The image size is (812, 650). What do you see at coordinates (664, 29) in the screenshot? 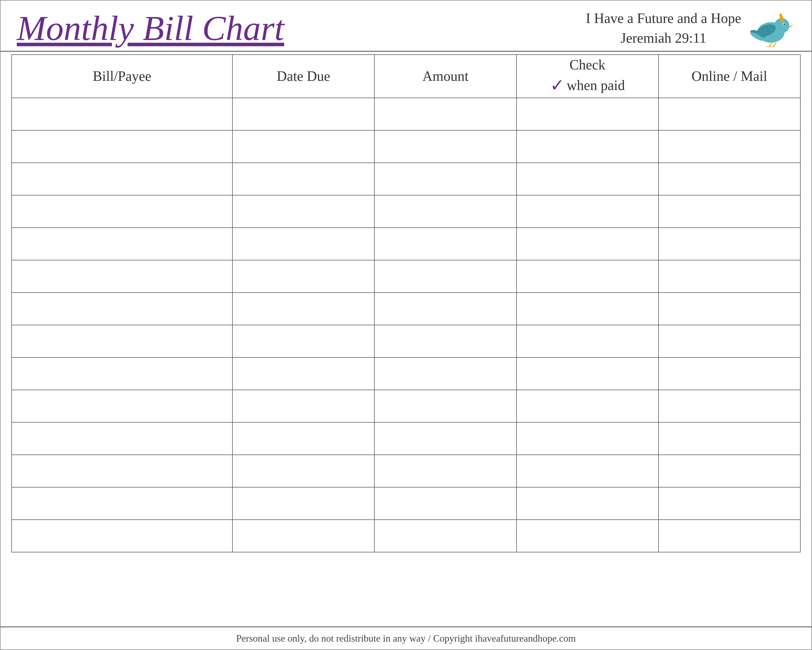
I see `tagline-text: I Have a Future and a Hope Jeremiah 29:1…` at bounding box center [664, 29].